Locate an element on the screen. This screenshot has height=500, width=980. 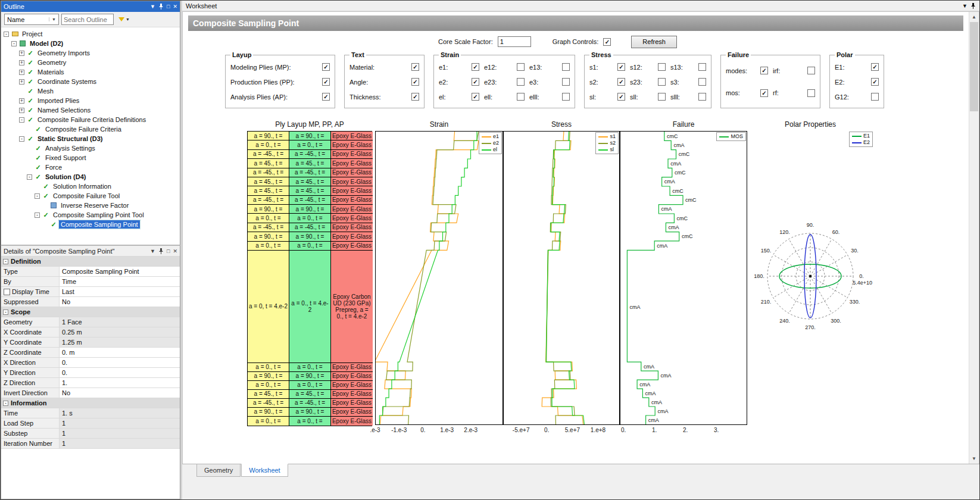
option-strain-el: el: is located at coordinates (459, 96).